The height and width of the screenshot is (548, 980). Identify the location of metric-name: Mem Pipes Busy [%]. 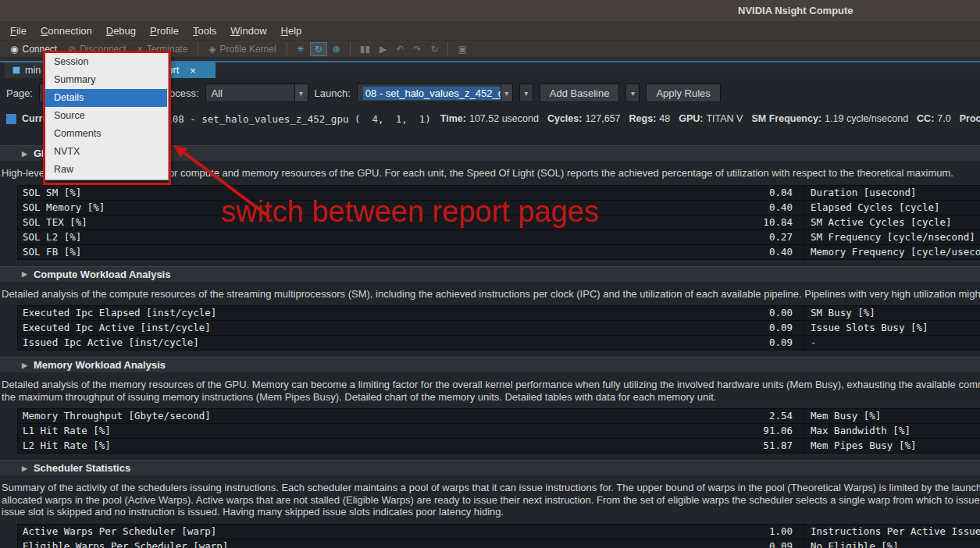
(892, 446).